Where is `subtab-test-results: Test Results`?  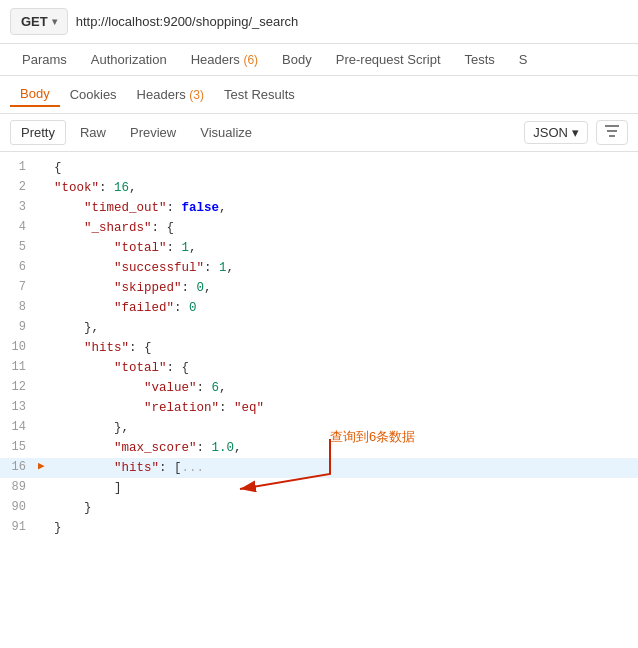 subtab-test-results: Test Results is located at coordinates (260, 94).